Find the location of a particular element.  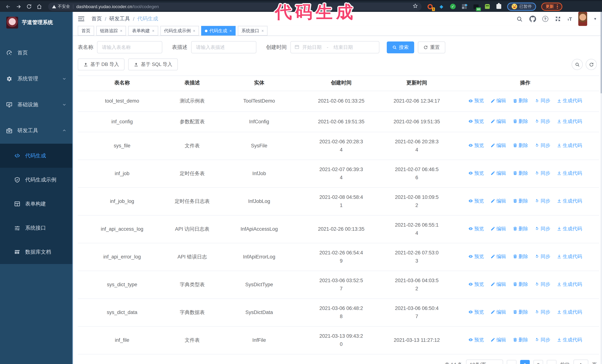

table-row: inf_file 文件表 InfFile 2021-03-13 09:43:20… is located at coordinates (338, 340).